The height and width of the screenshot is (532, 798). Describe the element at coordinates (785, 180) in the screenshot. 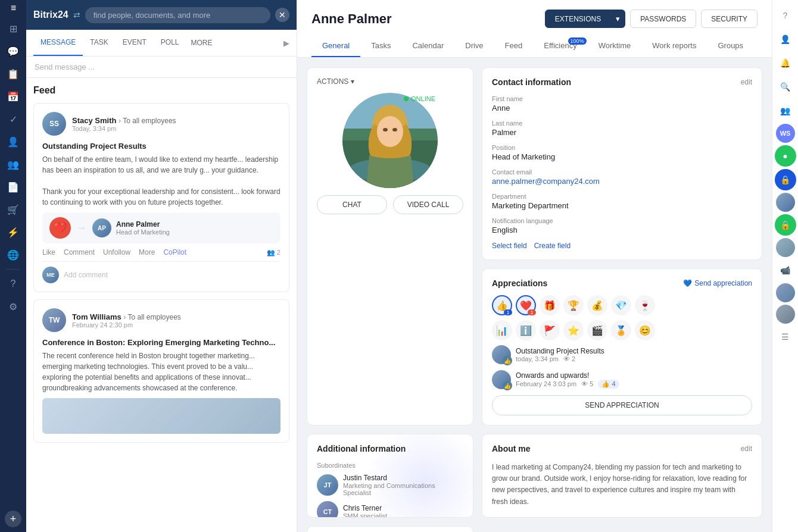

I see `right-sidebar-blue-icon: 🔒` at that location.